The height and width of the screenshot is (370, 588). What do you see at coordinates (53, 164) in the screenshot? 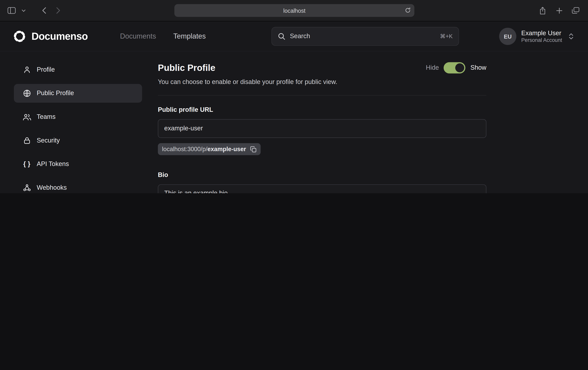
I see `sidebar-item-label: API Tokens` at bounding box center [53, 164].